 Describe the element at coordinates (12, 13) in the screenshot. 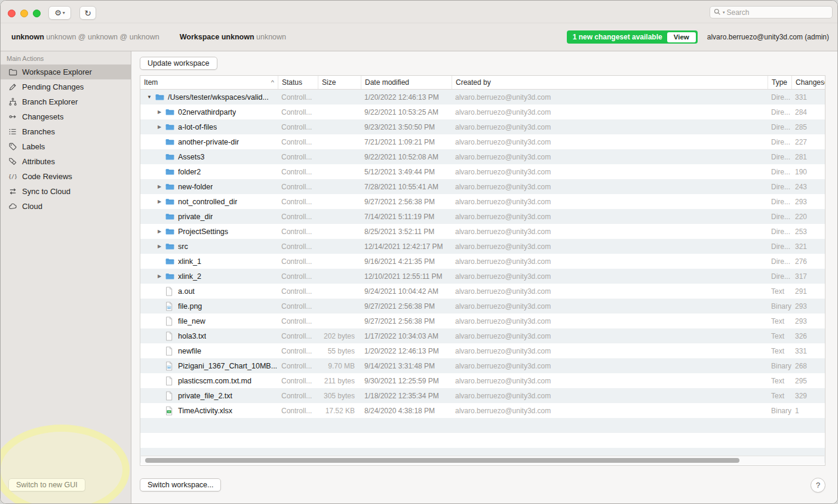

I see `close-window-button` at that location.